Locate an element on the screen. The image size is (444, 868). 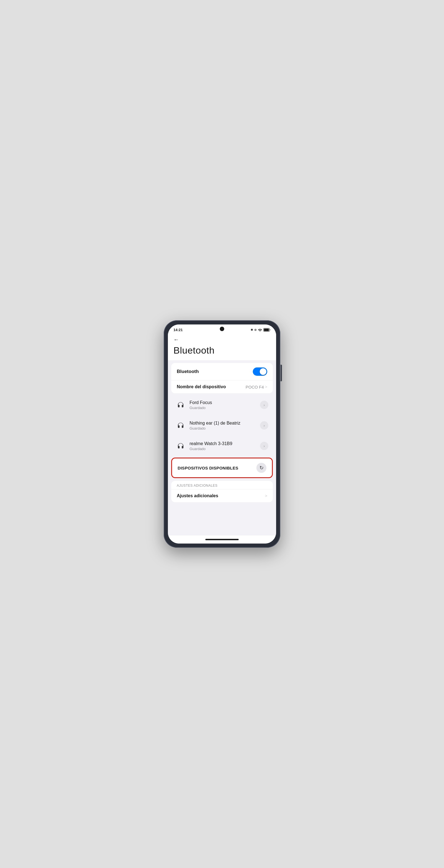
blocked-icon: ⊗ is located at coordinates (256, 330).